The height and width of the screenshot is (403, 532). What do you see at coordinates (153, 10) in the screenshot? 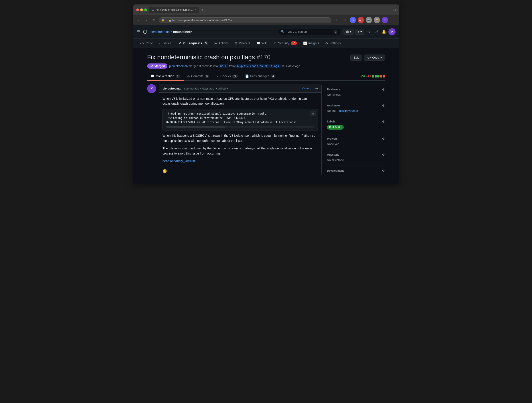
I see `github-favicon-icon: ⬡` at bounding box center [153, 10].